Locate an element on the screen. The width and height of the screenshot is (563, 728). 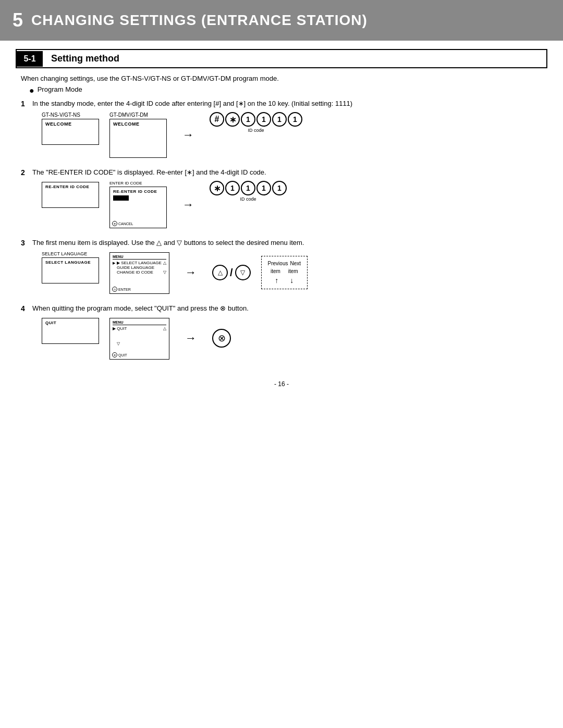
display-reenter-left: RE-ENTER ID CODE is located at coordinates (70, 194).